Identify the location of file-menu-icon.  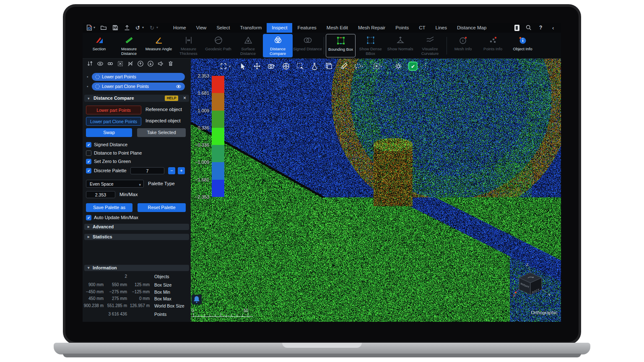
(90, 28).